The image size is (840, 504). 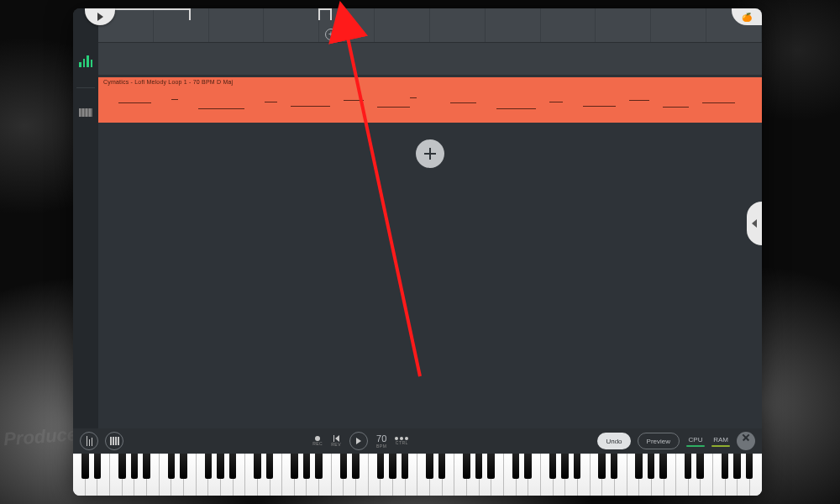 What do you see at coordinates (430, 104) in the screenshot?
I see `clip-midi-preview` at bounding box center [430, 104].